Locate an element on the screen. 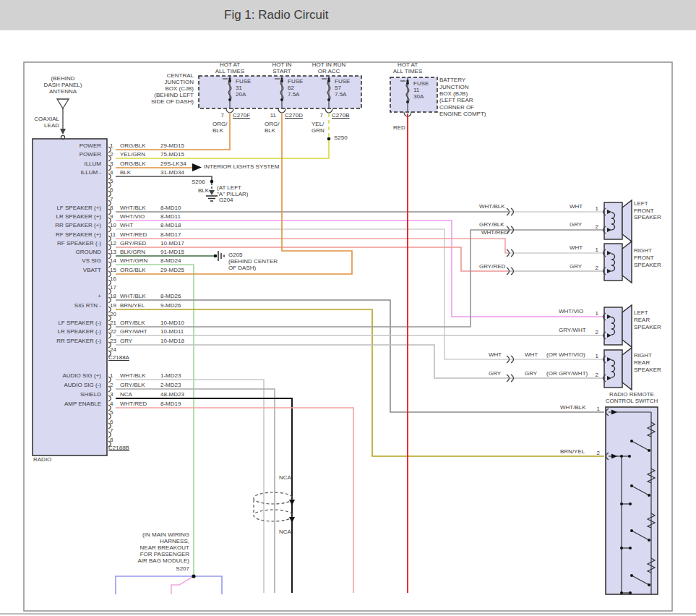 The image size is (696, 616). label-radio-pins_a-3-c: BLK is located at coordinates (126, 172).